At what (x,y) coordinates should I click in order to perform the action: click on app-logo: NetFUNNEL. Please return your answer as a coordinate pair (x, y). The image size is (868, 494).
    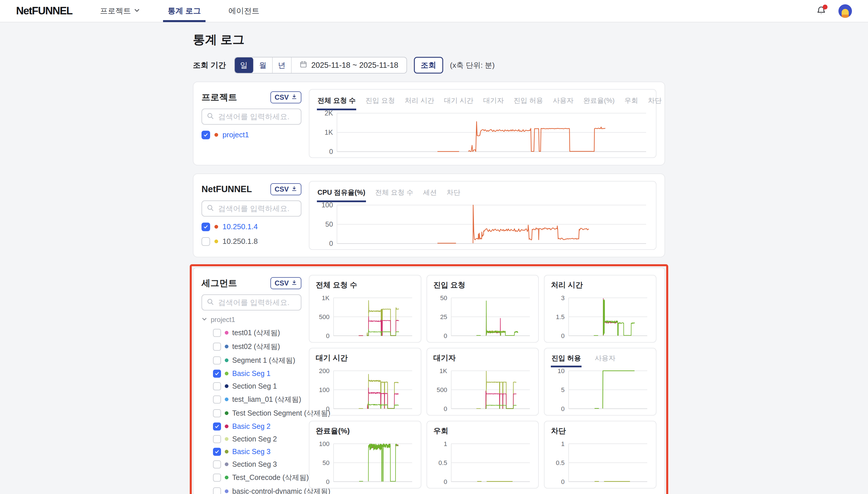
    Looking at the image, I should click on (44, 11).